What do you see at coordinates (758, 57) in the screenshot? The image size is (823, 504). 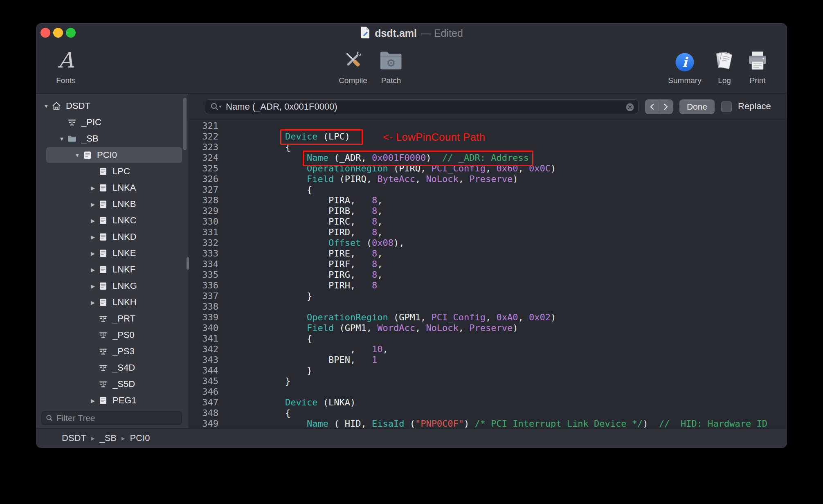 I see `print-icon` at bounding box center [758, 57].